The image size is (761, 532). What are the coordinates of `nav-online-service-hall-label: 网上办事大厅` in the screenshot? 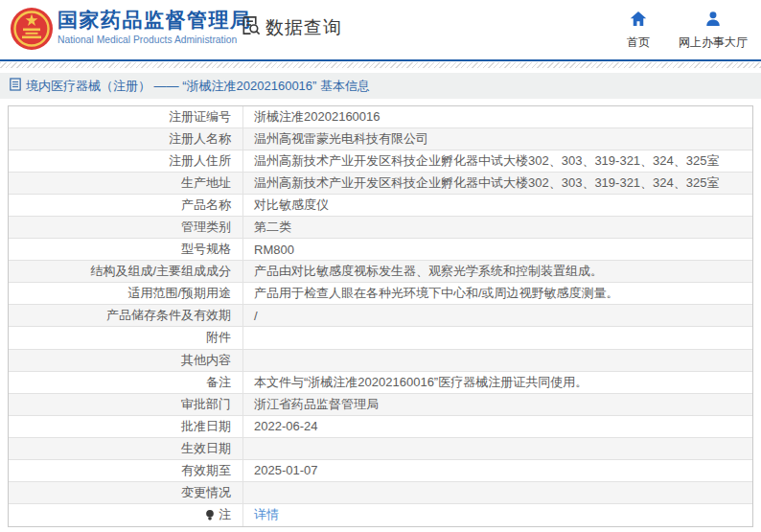 It's located at (713, 42).